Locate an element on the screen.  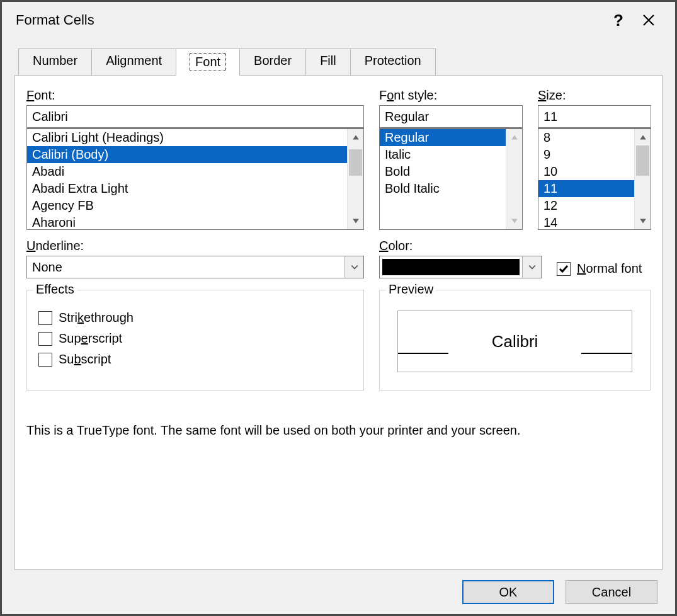
titlebar: Format Cells ? is located at coordinates (339, 20).